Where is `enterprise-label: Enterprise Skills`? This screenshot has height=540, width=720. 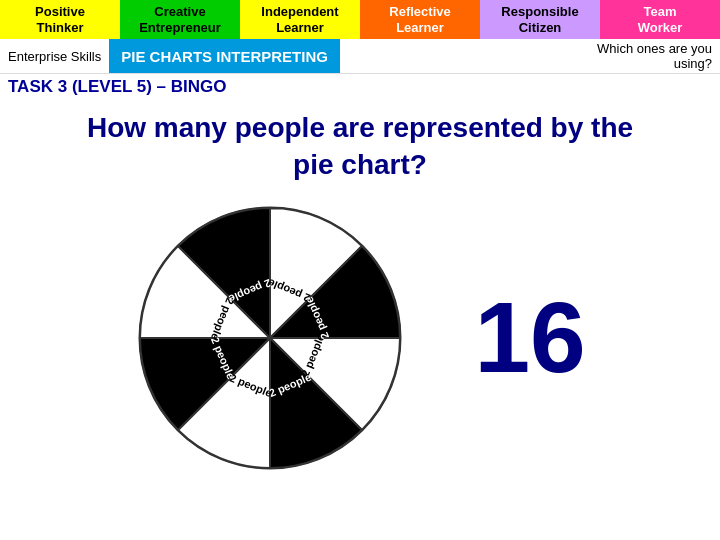
enterprise-label: Enterprise Skills is located at coordinates (54, 56).